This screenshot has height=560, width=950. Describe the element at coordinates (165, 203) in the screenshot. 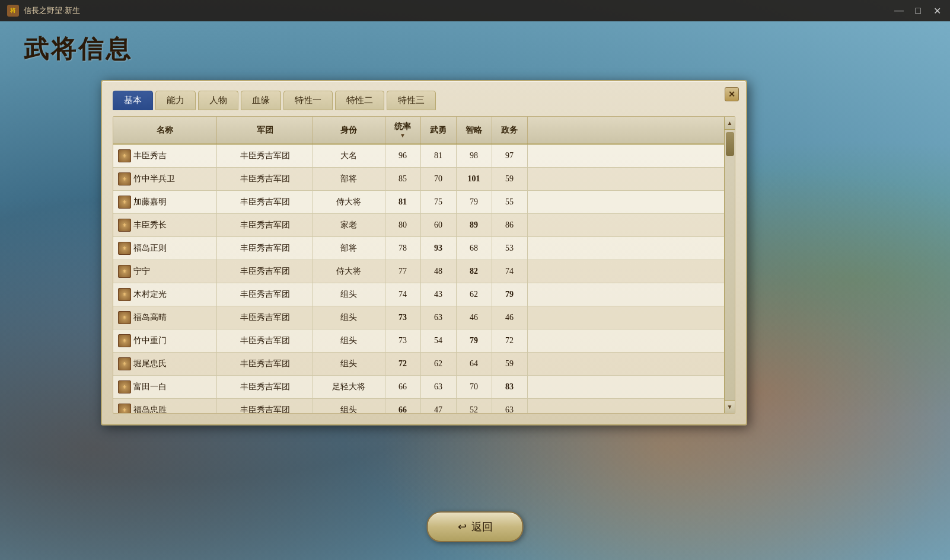

I see `cell-name: ⚜加藤嘉明` at that location.